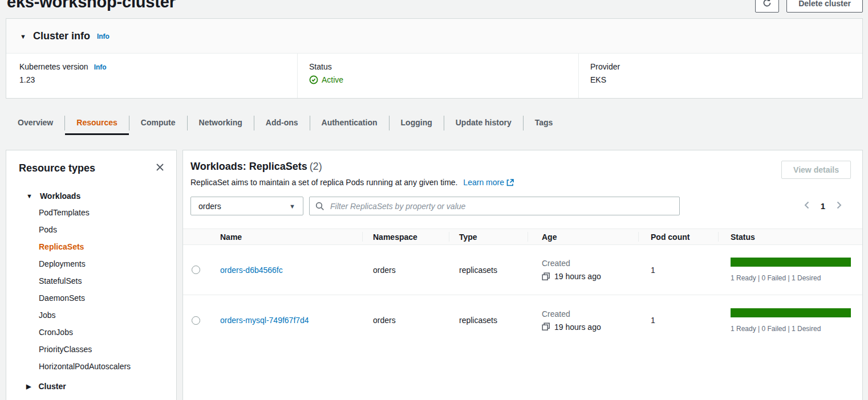 The height and width of the screenshot is (400, 868). What do you see at coordinates (522, 237) in the screenshot?
I see `table-header-row: Name Namespace Type Age Pod count Status` at bounding box center [522, 237].